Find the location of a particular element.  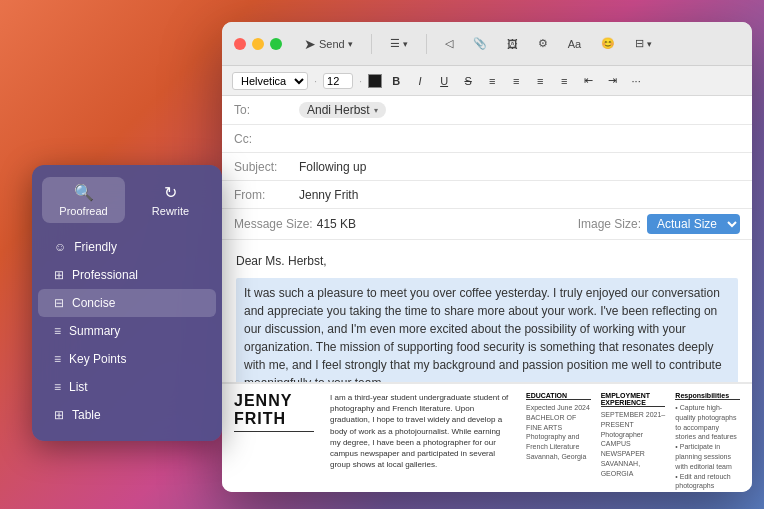

divider1 is located at coordinates (372, 44).